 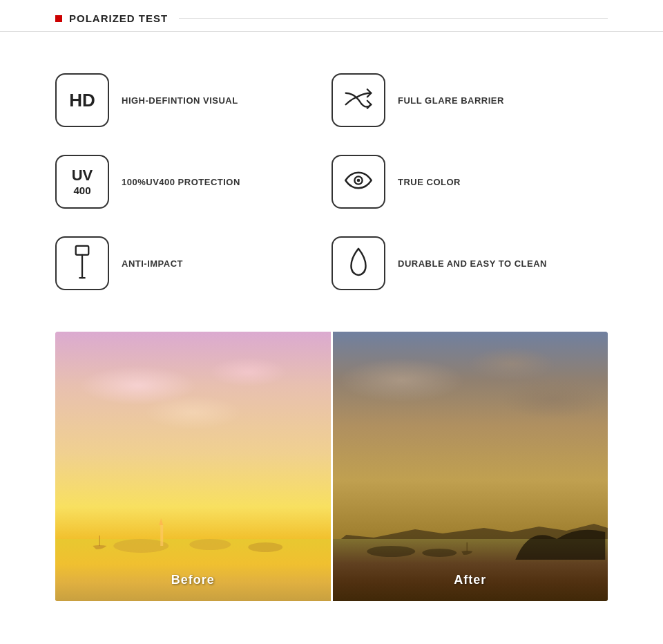 What do you see at coordinates (470, 100) in the screenshot?
I see `feature-glare: FULL GLARE BARRIER` at bounding box center [470, 100].